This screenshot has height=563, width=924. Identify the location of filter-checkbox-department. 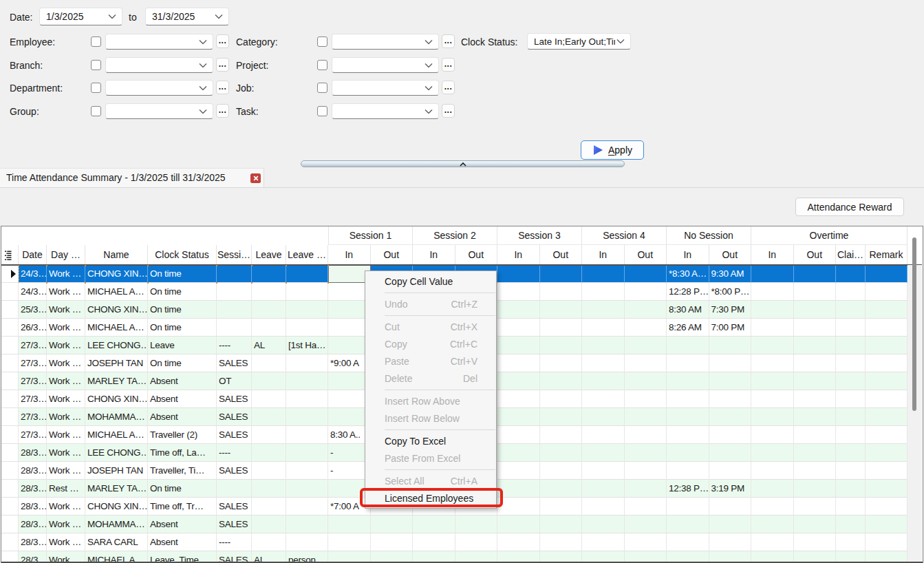
(96, 88).